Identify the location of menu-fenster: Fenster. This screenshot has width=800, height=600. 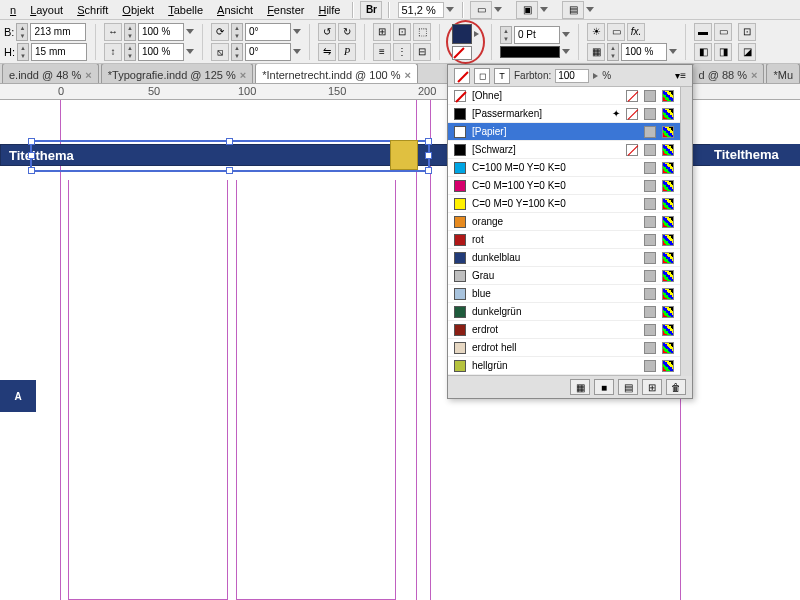
(286, 10).